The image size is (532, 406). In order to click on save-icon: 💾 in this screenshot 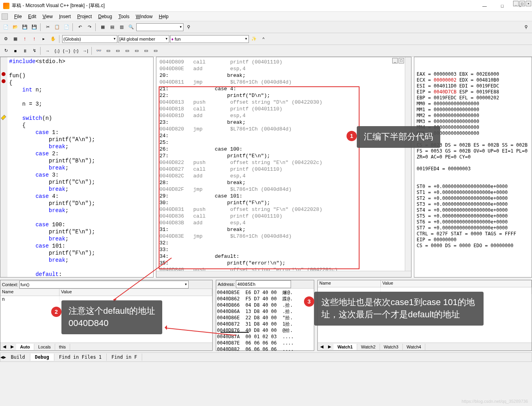, I will do `click(25, 27)`.